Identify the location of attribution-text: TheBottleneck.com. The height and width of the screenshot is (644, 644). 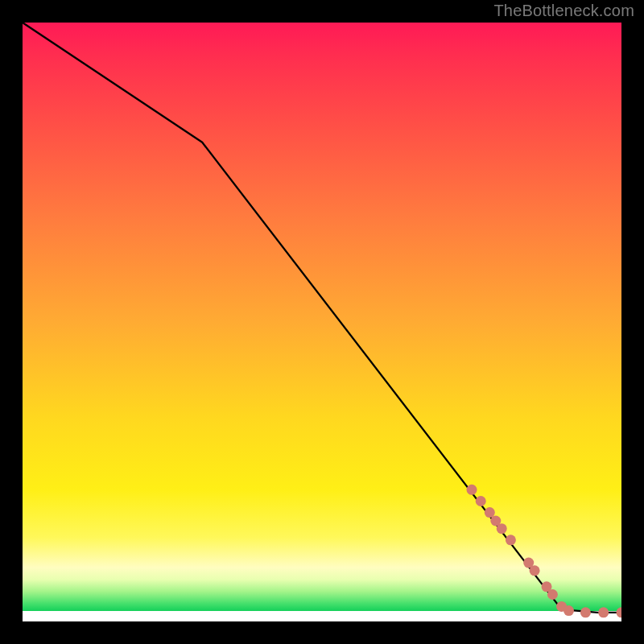
(564, 11).